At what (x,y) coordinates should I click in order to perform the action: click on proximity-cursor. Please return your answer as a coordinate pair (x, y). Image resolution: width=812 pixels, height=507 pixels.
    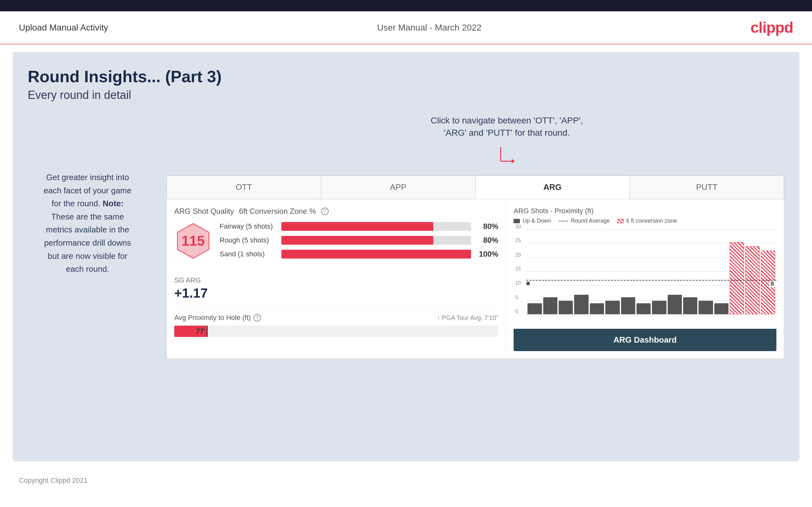
    Looking at the image, I should click on (207, 331).